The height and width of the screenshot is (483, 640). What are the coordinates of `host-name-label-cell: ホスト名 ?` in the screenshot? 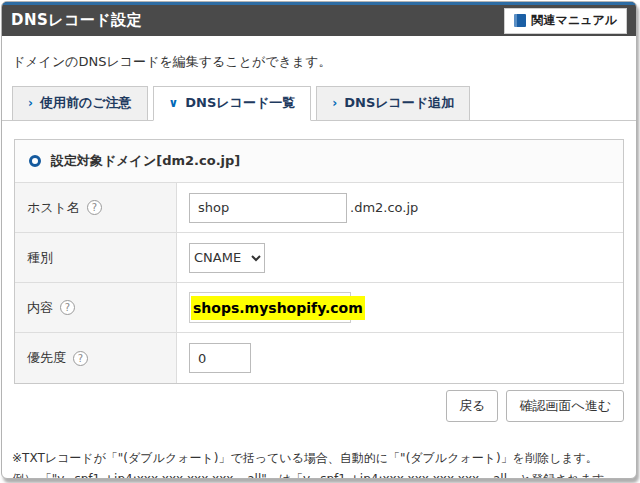 It's located at (96, 208).